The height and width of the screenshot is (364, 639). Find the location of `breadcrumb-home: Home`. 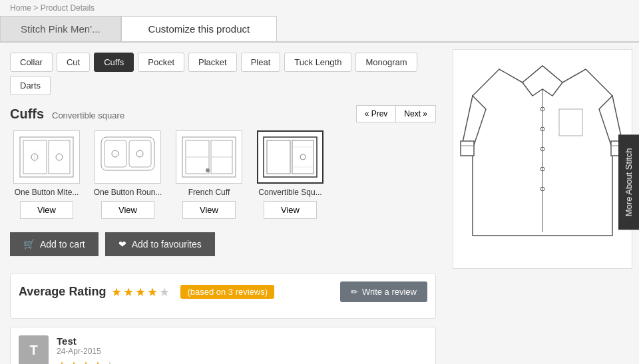

breadcrumb-home: Home is located at coordinates (21, 8).